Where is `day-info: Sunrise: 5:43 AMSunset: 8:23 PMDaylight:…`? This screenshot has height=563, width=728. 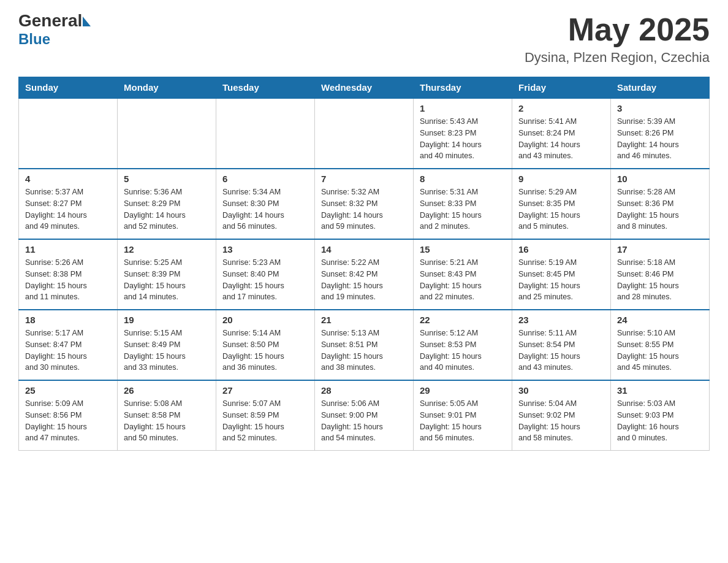
day-info: Sunrise: 5:43 AMSunset: 8:23 PMDaylight:… is located at coordinates (463, 139).